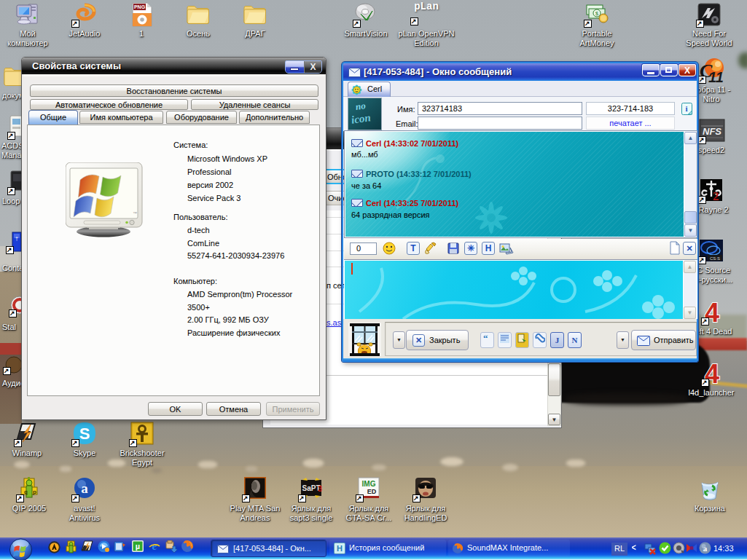 Image resolution: width=747 pixels, height=560 pixels. Describe the element at coordinates (716, 77) in the screenshot. I see `svg-text: 11` at that location.